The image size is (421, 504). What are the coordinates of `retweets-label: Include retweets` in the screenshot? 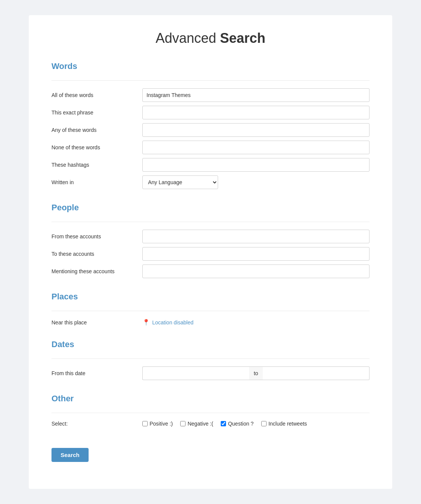 It's located at (288, 424).